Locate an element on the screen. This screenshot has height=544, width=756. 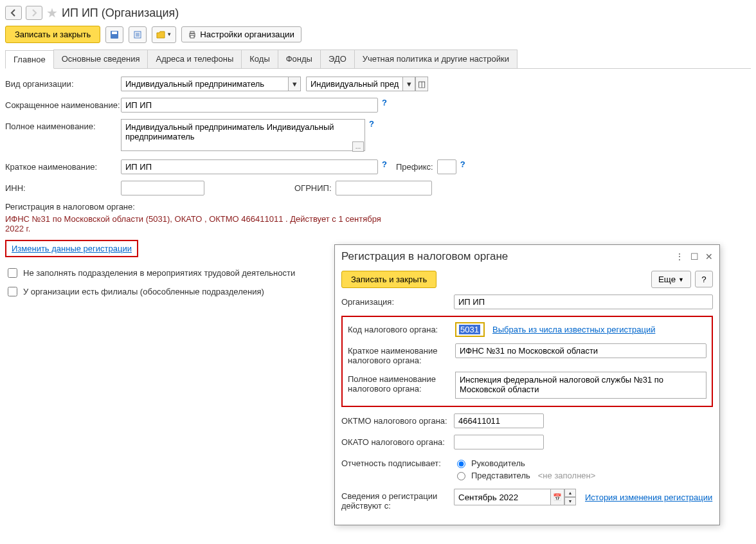
inn-label: ИНН: is located at coordinates (63, 186).